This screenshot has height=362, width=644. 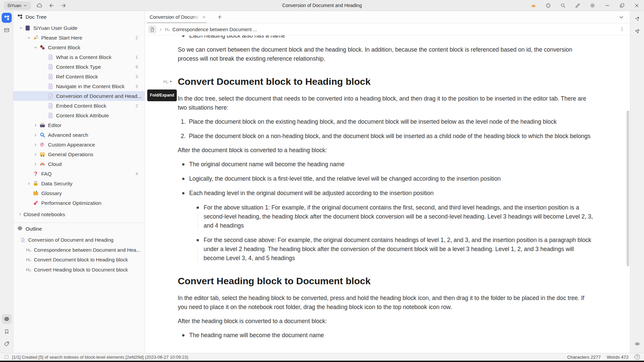 I want to click on doctree-item: Data Security, so click(x=79, y=184).